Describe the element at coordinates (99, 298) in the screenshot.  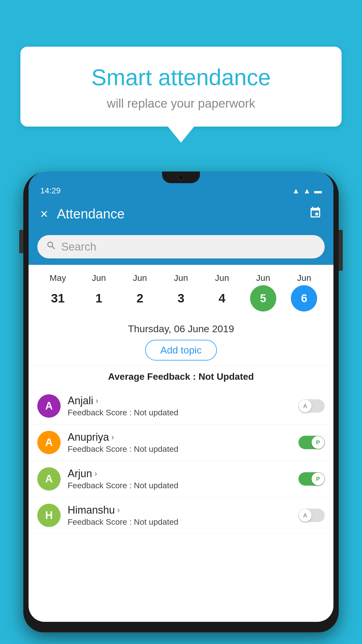
I see `cal-date-wrapper-1: 1` at that location.